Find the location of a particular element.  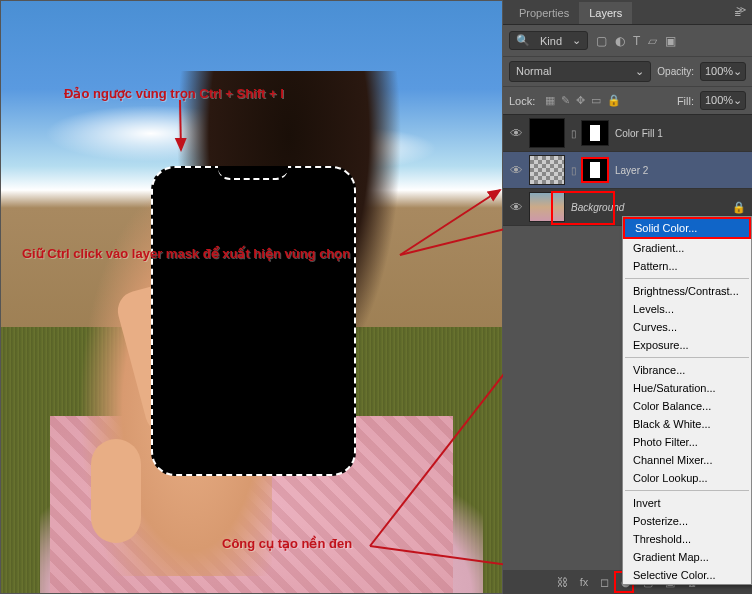

layer-name: Layer 2 is located at coordinates (632, 170).